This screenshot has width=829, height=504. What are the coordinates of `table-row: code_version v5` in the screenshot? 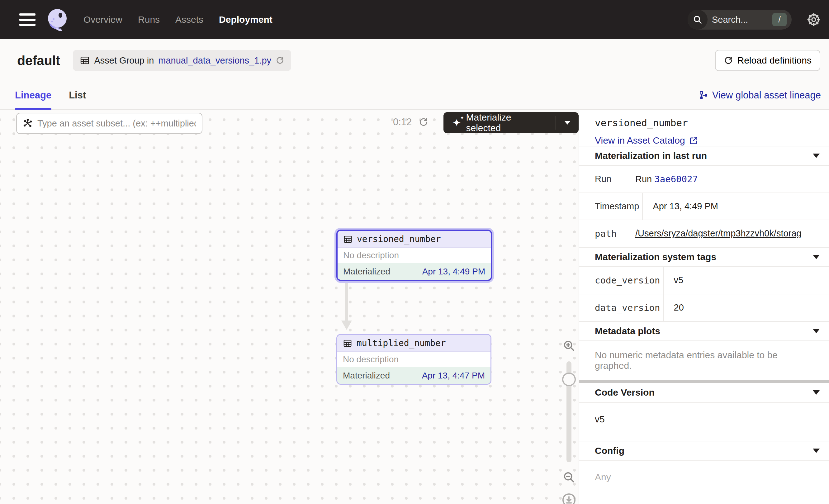 It's located at (704, 281).